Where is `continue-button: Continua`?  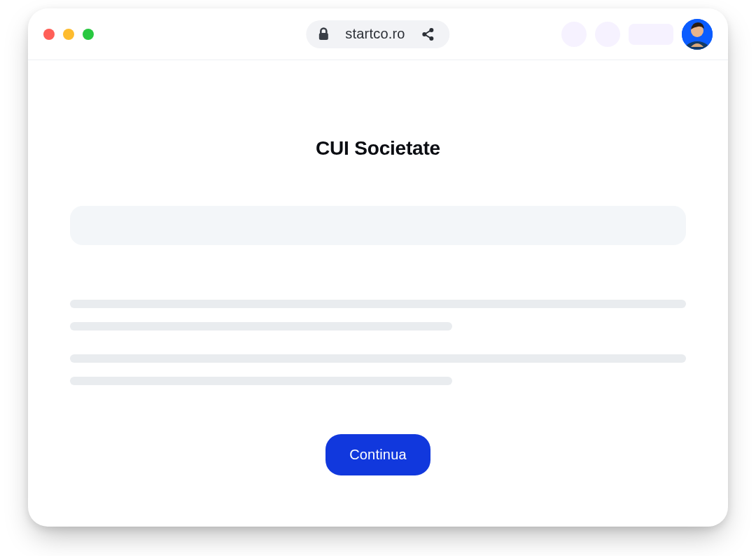
continue-button: Continua is located at coordinates (378, 455).